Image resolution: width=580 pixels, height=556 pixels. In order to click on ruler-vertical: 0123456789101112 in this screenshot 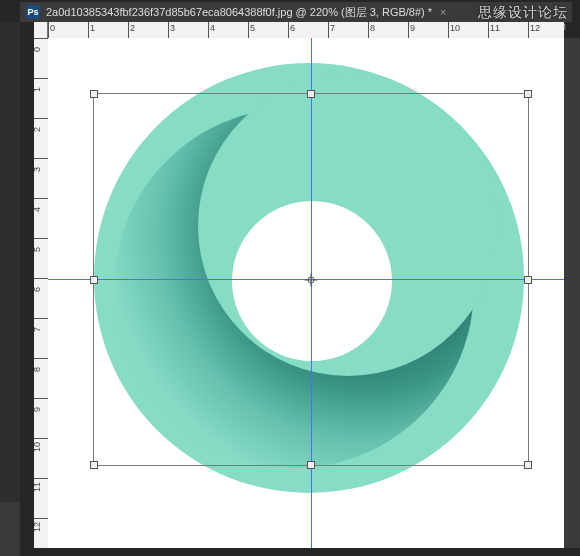, I will do `click(41, 293)`.